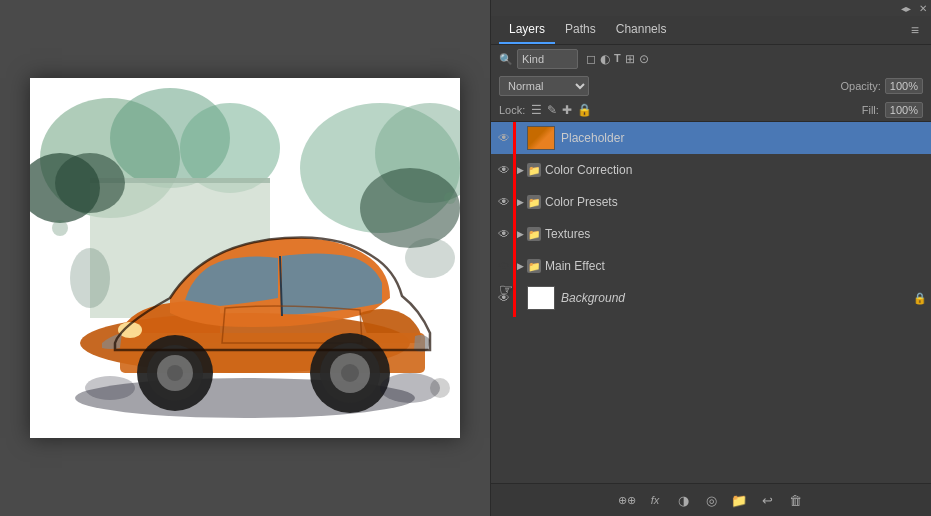  What do you see at coordinates (711, 170) in the screenshot?
I see `layer-row-color-correction: 👁 ▶ 📁 Color Correction` at bounding box center [711, 170].